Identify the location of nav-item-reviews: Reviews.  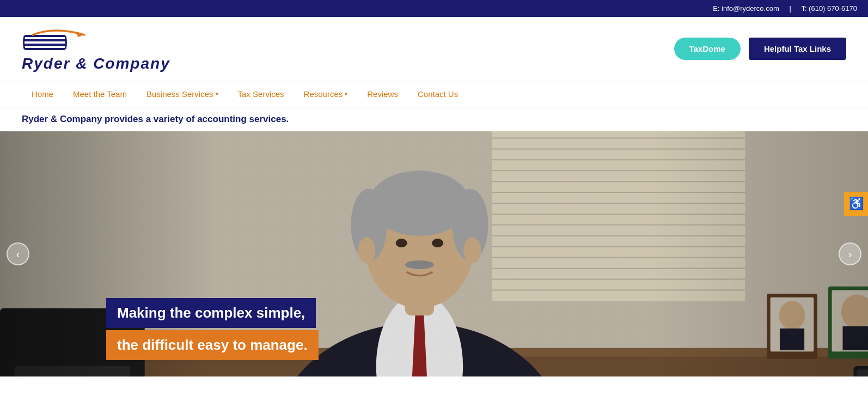
(382, 94).